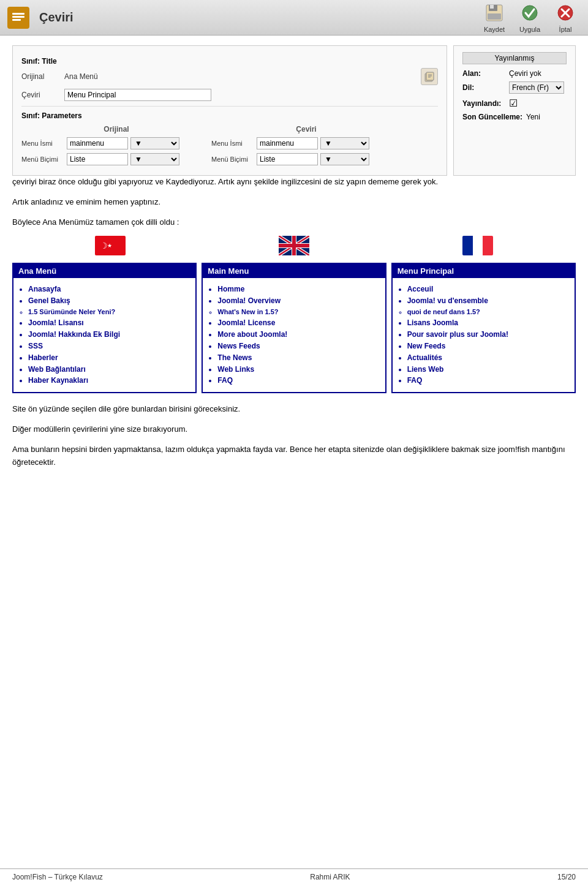  Describe the element at coordinates (230, 159) in the screenshot. I see `menu-bicimi-row: Menü Biçimi ▼ Menü Biçimi ▼` at that location.